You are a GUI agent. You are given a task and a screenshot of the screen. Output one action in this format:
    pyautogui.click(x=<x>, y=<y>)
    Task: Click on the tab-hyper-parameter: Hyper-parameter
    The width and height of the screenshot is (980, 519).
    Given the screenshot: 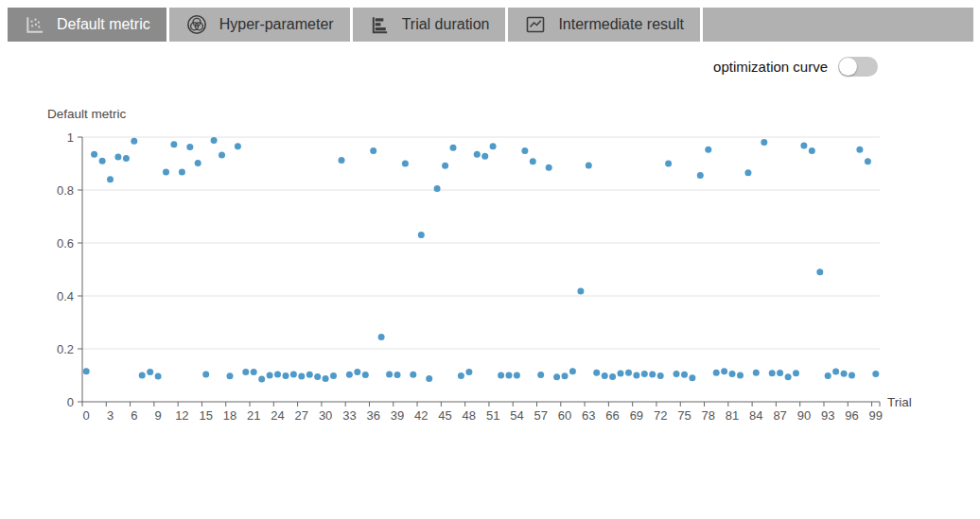 What is the action you would take?
    pyautogui.click(x=259, y=25)
    